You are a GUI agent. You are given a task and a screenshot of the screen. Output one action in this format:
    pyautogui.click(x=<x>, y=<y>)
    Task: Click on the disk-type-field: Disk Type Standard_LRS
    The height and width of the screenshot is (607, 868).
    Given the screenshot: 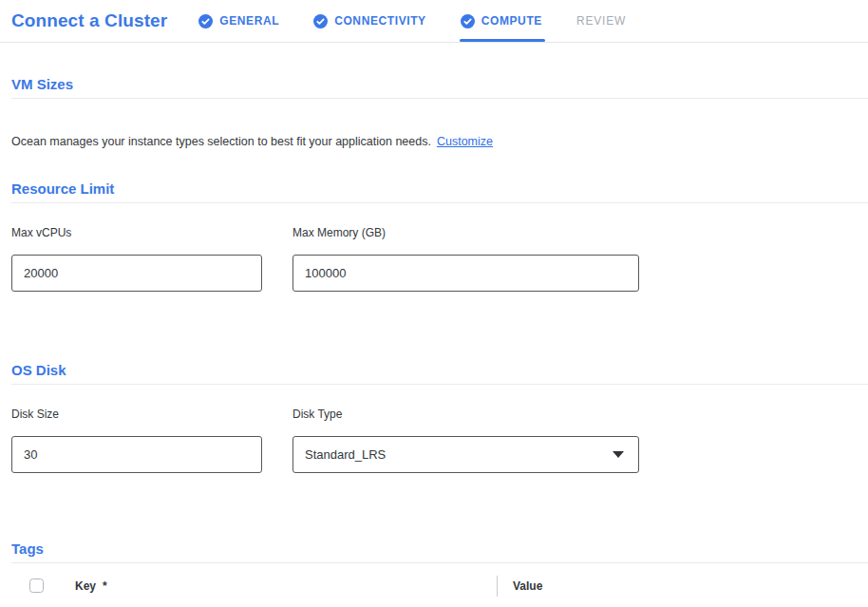 What is the action you would take?
    pyautogui.click(x=465, y=441)
    